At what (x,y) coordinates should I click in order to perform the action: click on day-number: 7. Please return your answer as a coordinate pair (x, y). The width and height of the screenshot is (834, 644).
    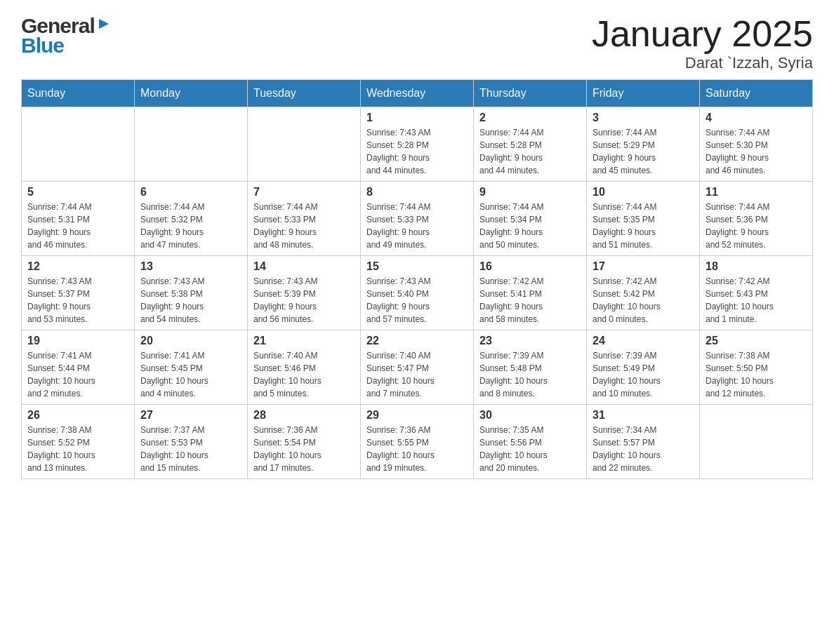
    Looking at the image, I should click on (304, 192).